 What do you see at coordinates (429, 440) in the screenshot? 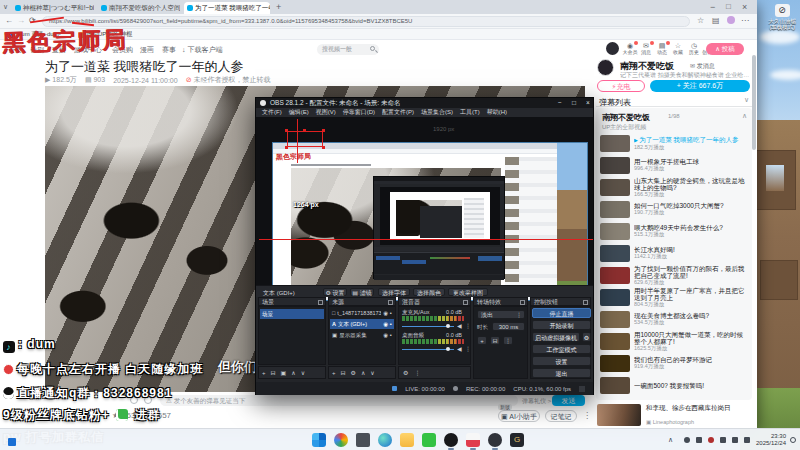
I see `taskbar-wechat-icon` at bounding box center [429, 440].